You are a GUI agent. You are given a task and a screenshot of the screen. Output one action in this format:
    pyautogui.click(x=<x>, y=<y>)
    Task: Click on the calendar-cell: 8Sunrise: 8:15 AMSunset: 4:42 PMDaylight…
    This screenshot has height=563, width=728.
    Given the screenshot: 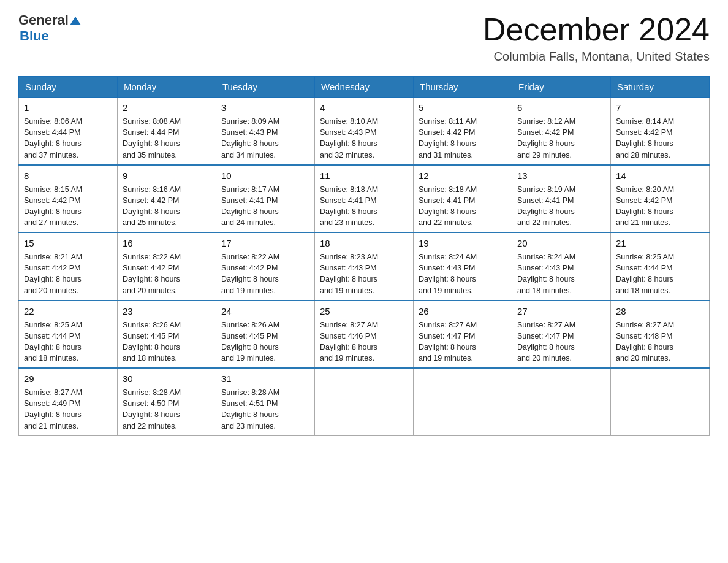 What is the action you would take?
    pyautogui.click(x=69, y=199)
    